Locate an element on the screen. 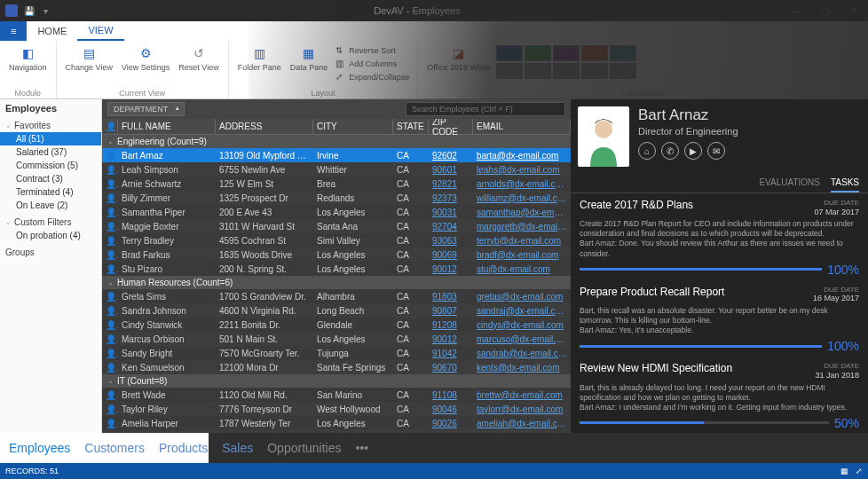 Image resolution: width=868 pixels, height=479 pixels. status-zoom-icon: ⤢ is located at coordinates (859, 471).